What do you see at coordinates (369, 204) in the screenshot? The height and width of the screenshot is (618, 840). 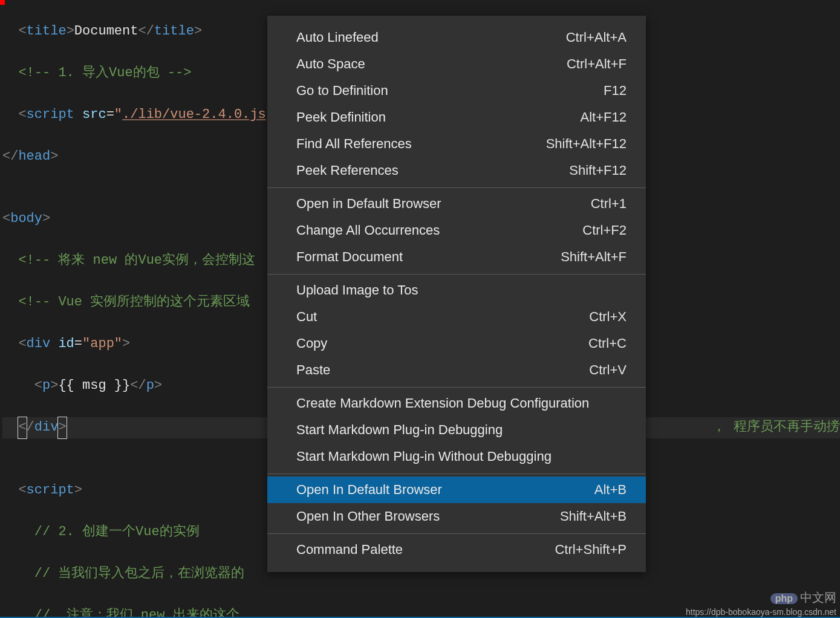 I see `menu-item-label: Open in Default Browser` at bounding box center [369, 204].